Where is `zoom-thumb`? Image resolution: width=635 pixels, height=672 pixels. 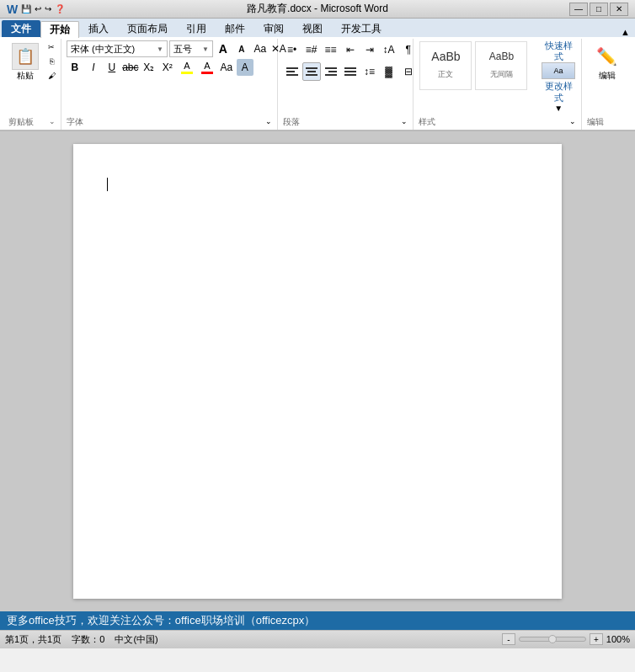
zoom-thumb is located at coordinates (552, 639).